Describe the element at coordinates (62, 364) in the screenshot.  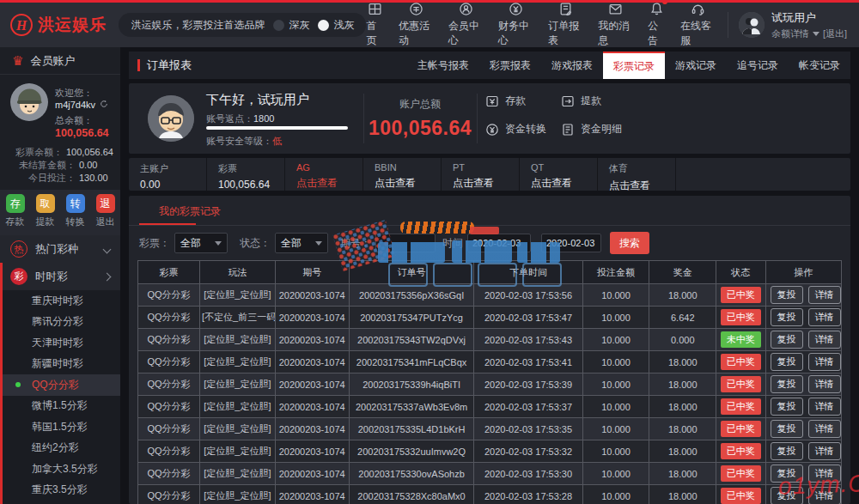
I see `sidebar-lottery-item: 新疆时时彩` at that location.